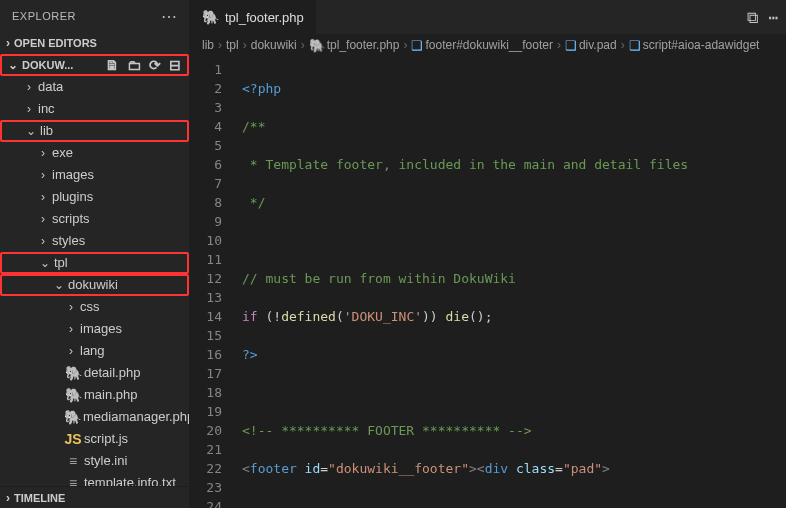  Describe the element at coordinates (48, 65) in the screenshot. I see `project-name: DOKUW...` at that location.